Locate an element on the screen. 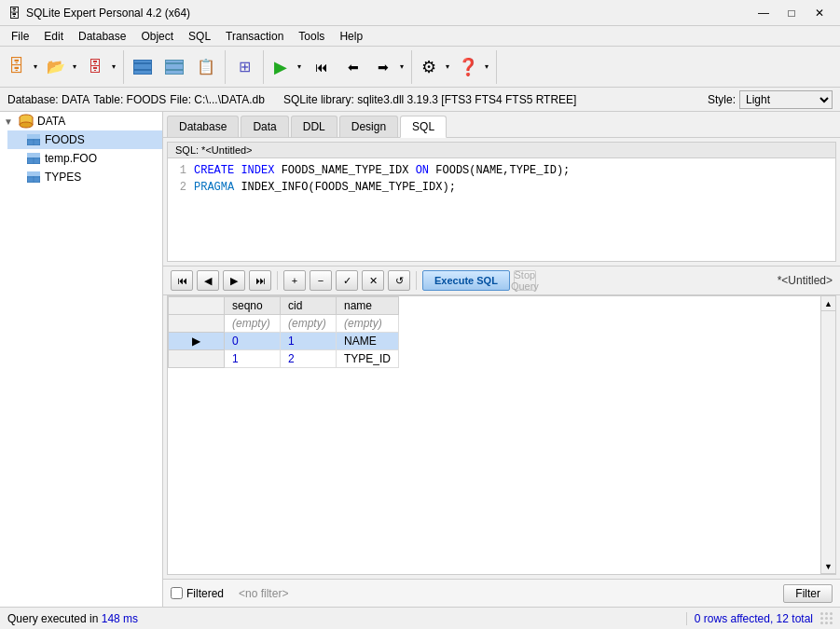 This screenshot has width=840, height=629. next-split: ➡ ▾ is located at coordinates (389, 67).